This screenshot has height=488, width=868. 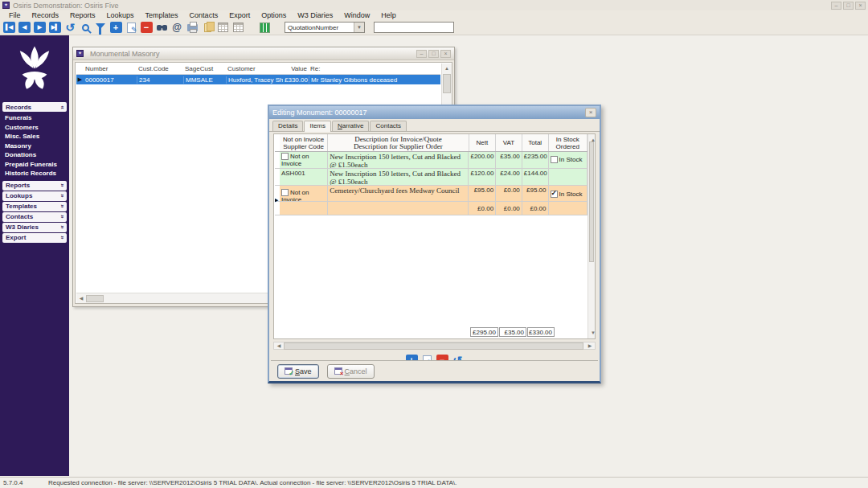 What do you see at coordinates (85, 27) in the screenshot?
I see `search-icon` at bounding box center [85, 27].